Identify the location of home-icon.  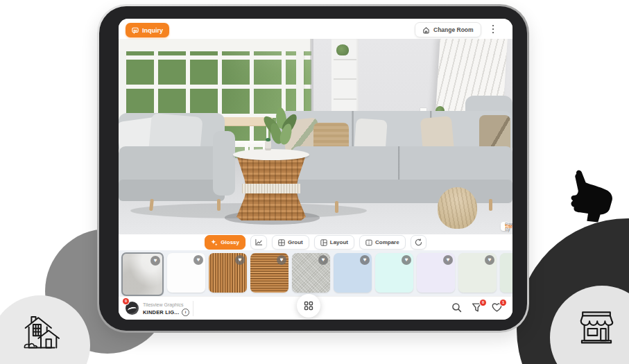
(426, 31).